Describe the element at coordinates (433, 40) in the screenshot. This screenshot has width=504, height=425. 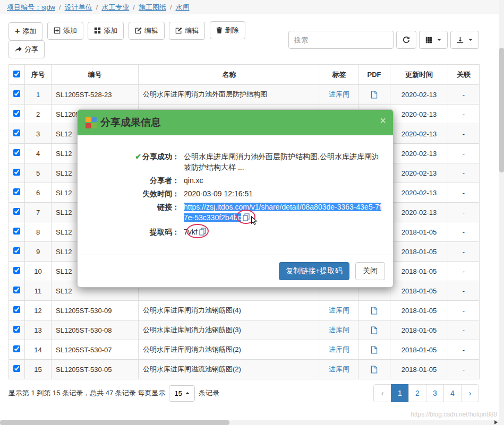
I see `columns-button` at that location.